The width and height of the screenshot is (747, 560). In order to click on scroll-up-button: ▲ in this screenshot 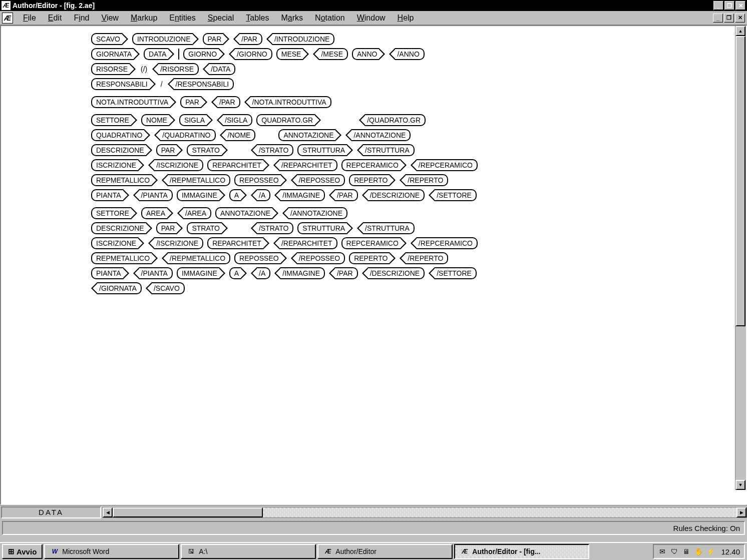, I will do `click(740, 31)`.